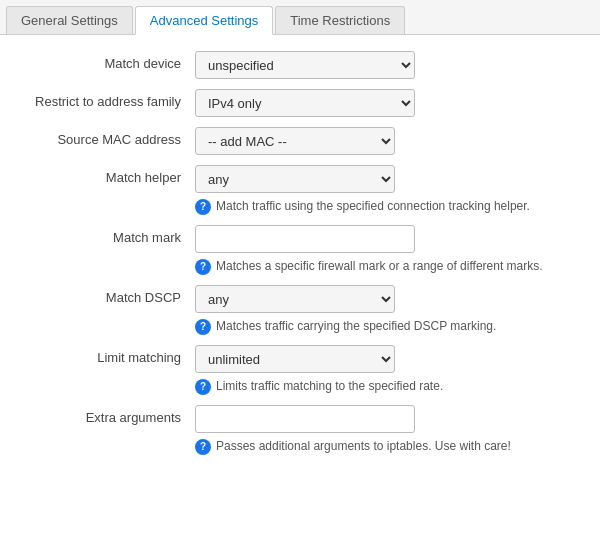  I want to click on row-source-mac: Source MAC address -- add MAC --, so click(300, 141).